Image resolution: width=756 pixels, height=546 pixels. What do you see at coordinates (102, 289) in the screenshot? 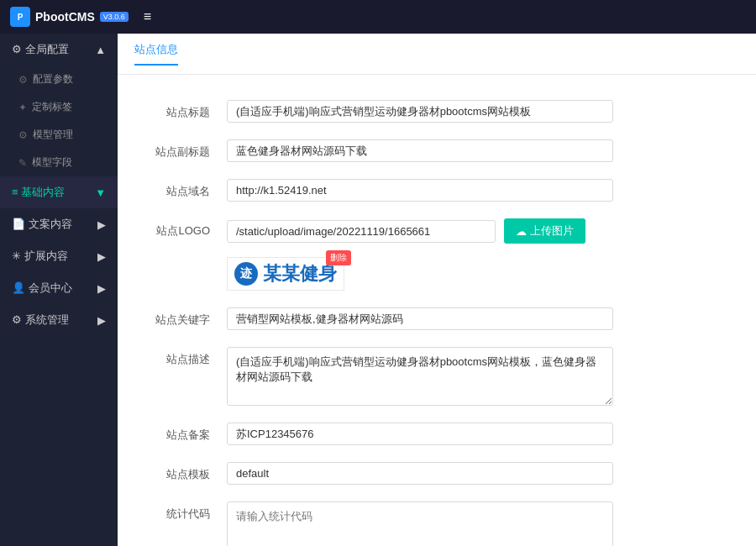
I see `chevron-icon3: ▶` at bounding box center [102, 289].